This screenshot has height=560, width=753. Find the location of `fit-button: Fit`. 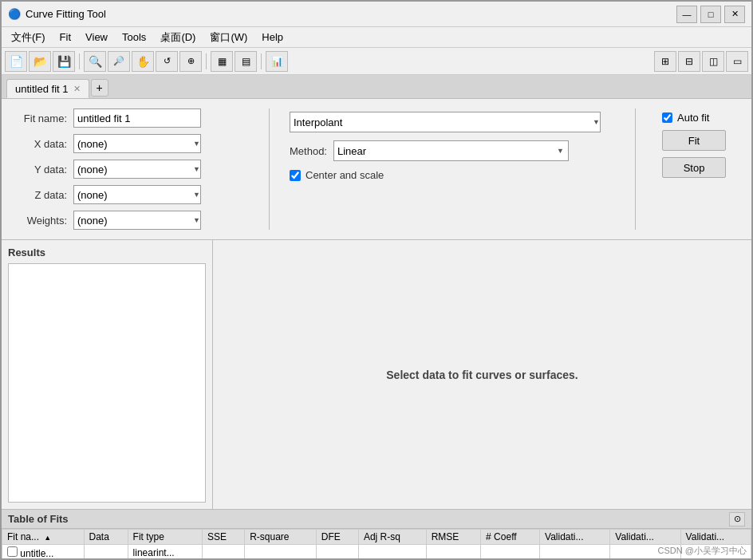

fit-button: Fit is located at coordinates (694, 140).